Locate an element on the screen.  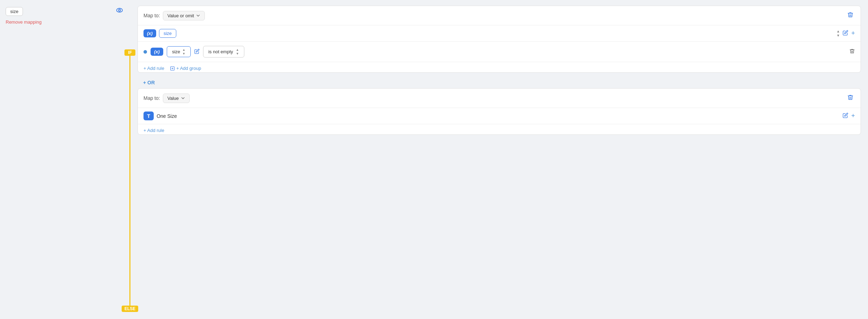
cond-var-badge: (x) is located at coordinates (157, 52).